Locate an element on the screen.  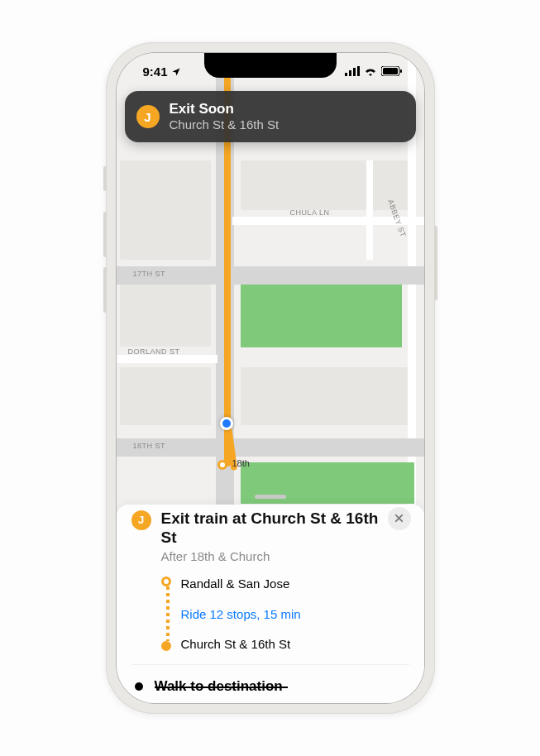
battery-icon is located at coordinates (392, 71).